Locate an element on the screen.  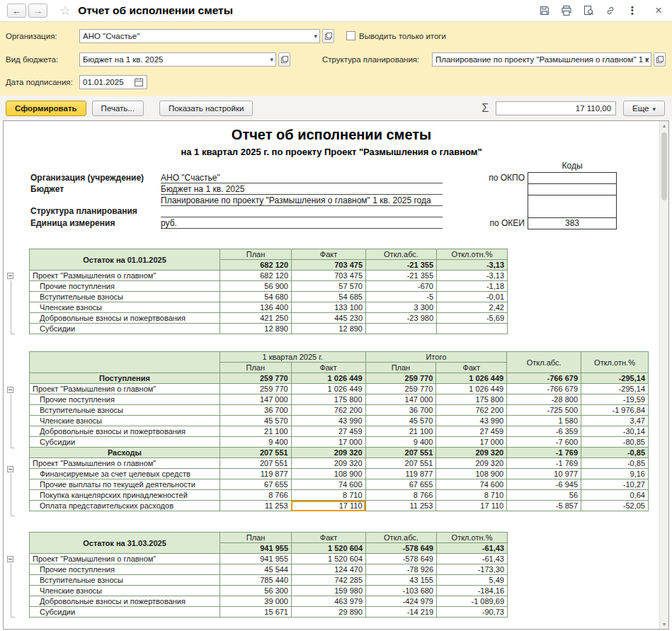
value-cell: 54 680 is located at coordinates (256, 297).